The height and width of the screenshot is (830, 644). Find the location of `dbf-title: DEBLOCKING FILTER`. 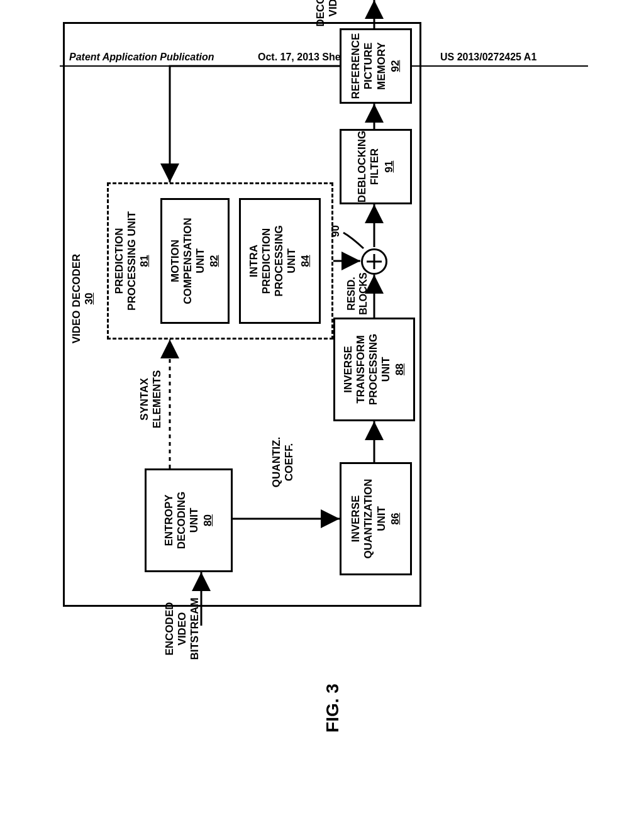

dbf-title: DEBLOCKING FILTER is located at coordinates (369, 167).